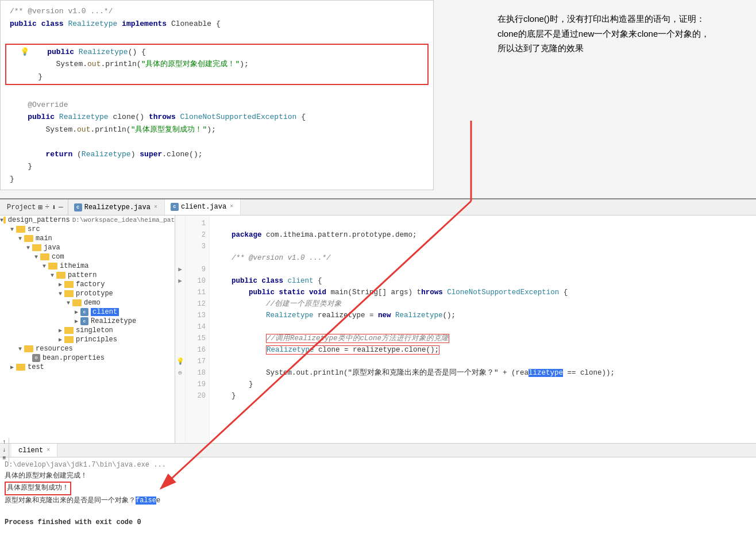 The height and width of the screenshot is (535, 756). I want to click on tab-icon-c-client: c, so click(175, 207).